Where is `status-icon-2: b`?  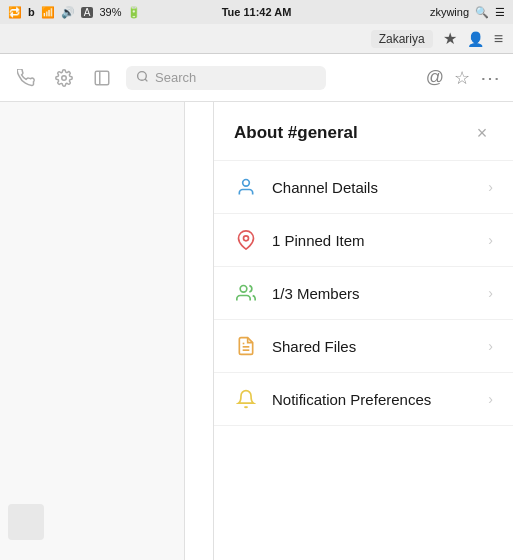
status-icon-2: b is located at coordinates (32, 12).